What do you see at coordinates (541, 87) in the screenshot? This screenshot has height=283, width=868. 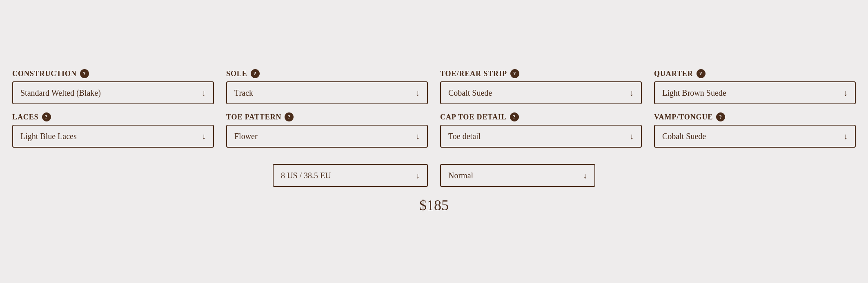 I see `toe-rear-strip-group: TOE/REAR STRIP ? Cobalt Suede ↓` at bounding box center [541, 87].